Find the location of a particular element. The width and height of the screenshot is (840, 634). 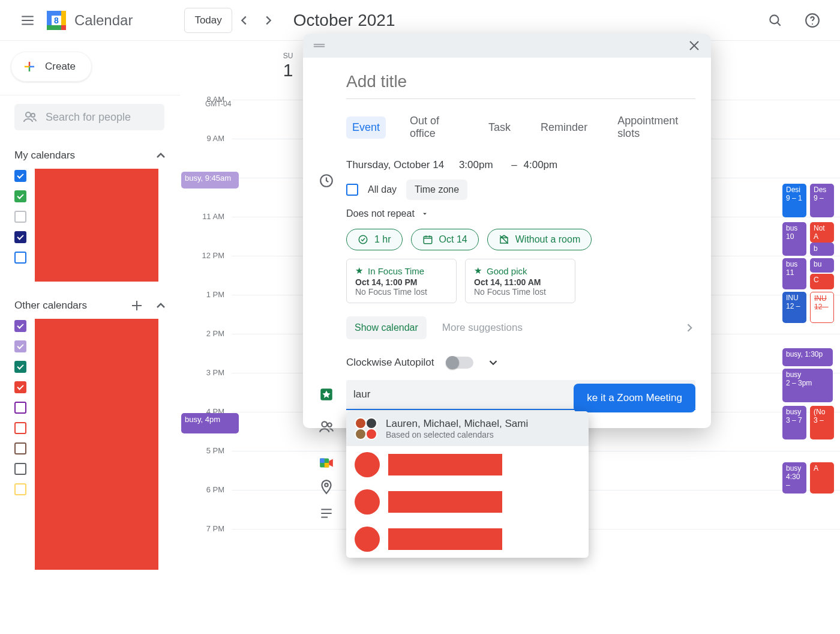

all-day-checkbox is located at coordinates (352, 190).